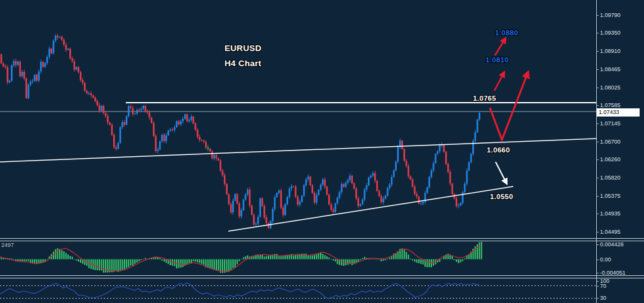 The image size is (644, 303). I want to click on price-axis-label: 1.05820, so click(610, 178).